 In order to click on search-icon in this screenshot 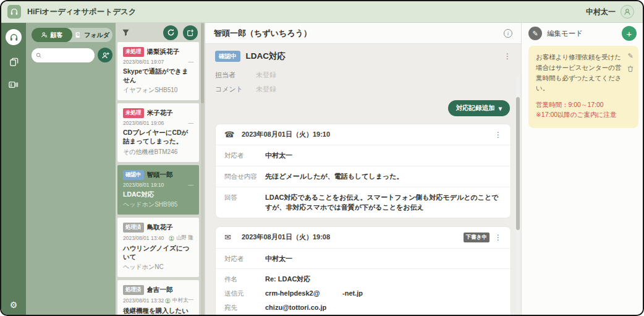, I will do `click(38, 56)`.